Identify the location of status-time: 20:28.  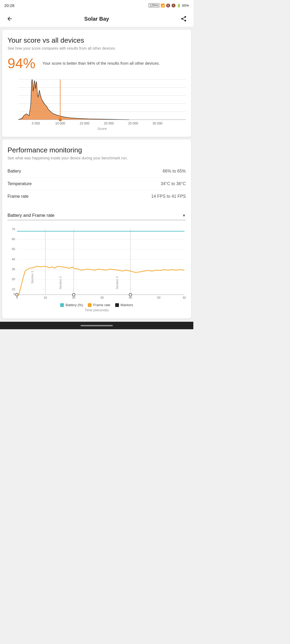
(9, 5).